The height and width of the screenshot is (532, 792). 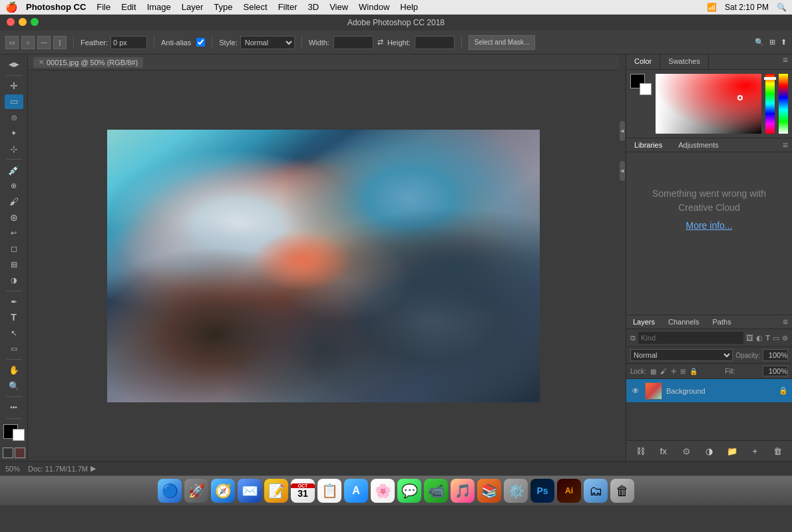 I want to click on arrange-icon: ⊞, so click(x=772, y=43).